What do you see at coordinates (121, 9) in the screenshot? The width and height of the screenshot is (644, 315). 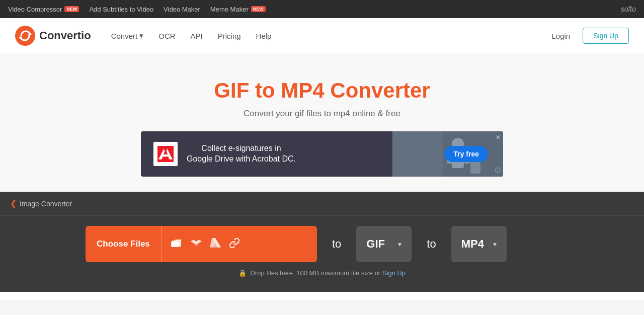 I see `topbar-label-add-subtitles: Add Subtitles to Video` at bounding box center [121, 9].